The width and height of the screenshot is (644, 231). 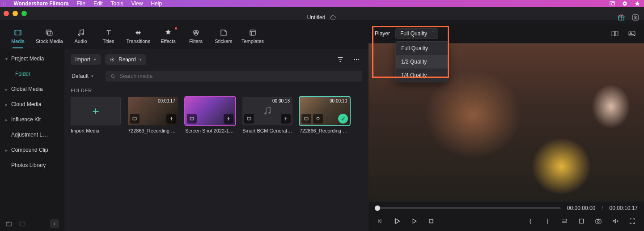 What do you see at coordinates (318, 119) in the screenshot?
I see `adjust-icon` at bounding box center [318, 119].